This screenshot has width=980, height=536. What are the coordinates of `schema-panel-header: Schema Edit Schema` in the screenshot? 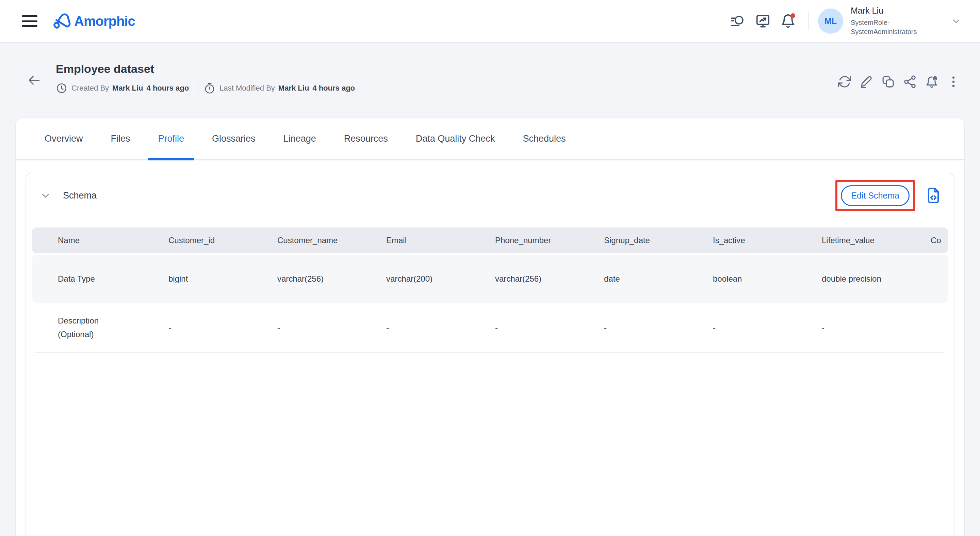 It's located at (490, 190).